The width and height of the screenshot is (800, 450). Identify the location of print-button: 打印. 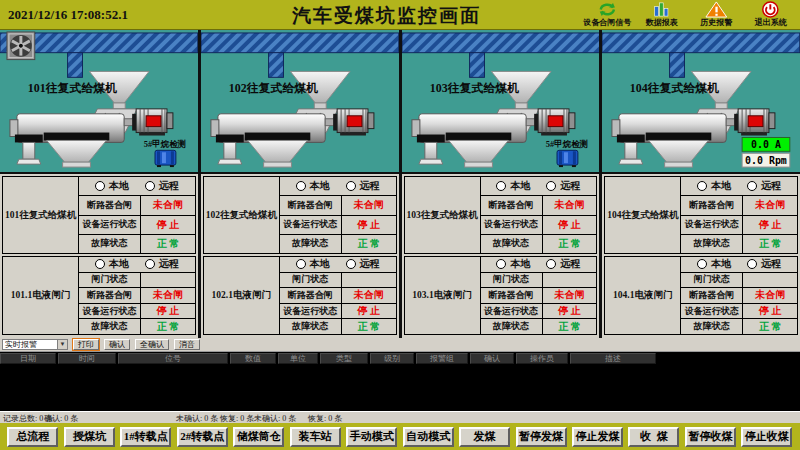
(86, 344).